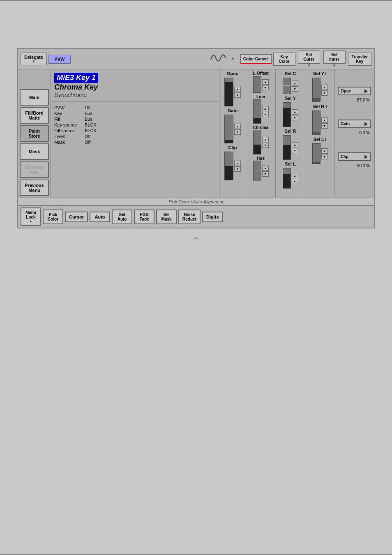 This screenshot has width=392, height=555. Describe the element at coordinates (295, 182) in the screenshot. I see `sel-l-down: ▼` at that location.